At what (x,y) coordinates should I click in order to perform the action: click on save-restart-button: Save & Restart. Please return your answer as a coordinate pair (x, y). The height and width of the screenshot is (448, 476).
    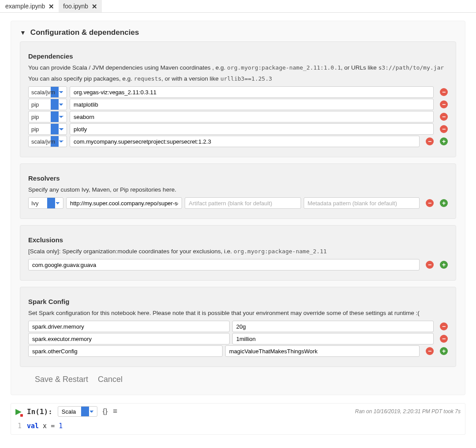
    Looking at the image, I should click on (62, 380).